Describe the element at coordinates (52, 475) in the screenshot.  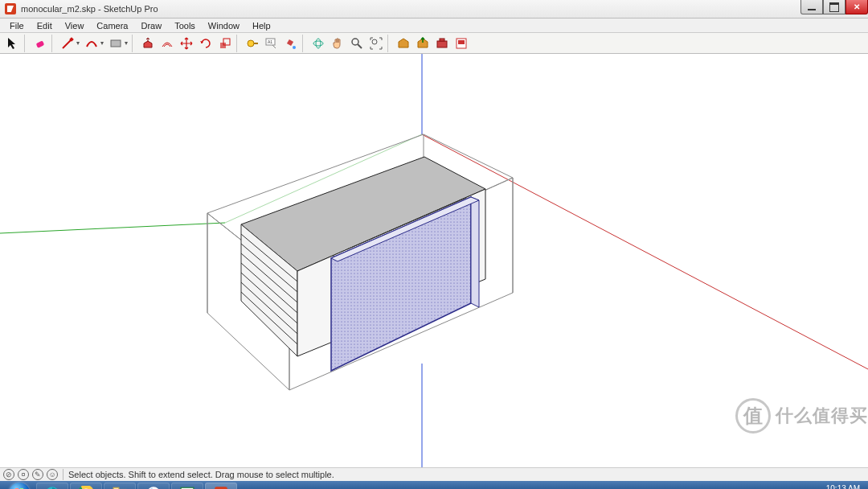
I see `user-icon: ☺` at that location.